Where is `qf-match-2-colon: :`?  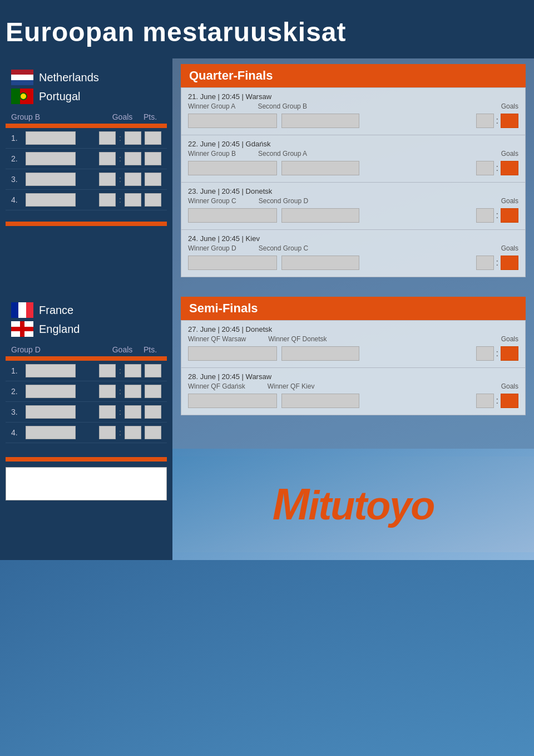
qf-match-2-colon: : is located at coordinates (497, 168).